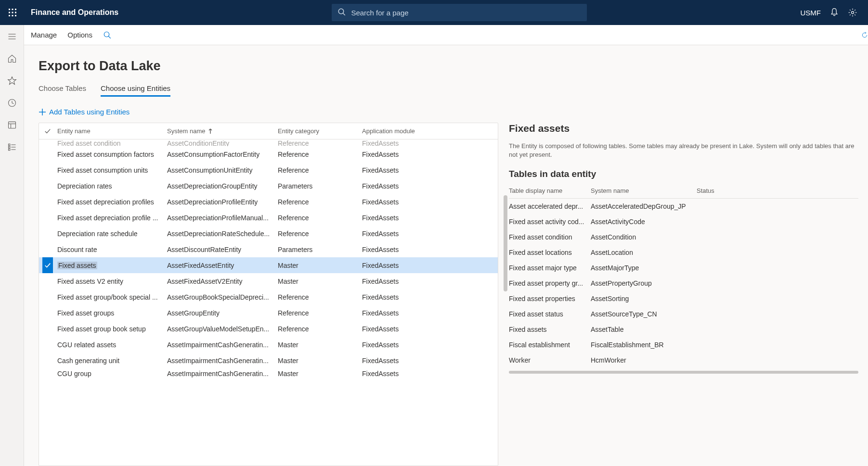 The image size is (868, 466). What do you see at coordinates (136, 90) in the screenshot?
I see `tab-choose-entities: Choose using Entities` at bounding box center [136, 90].